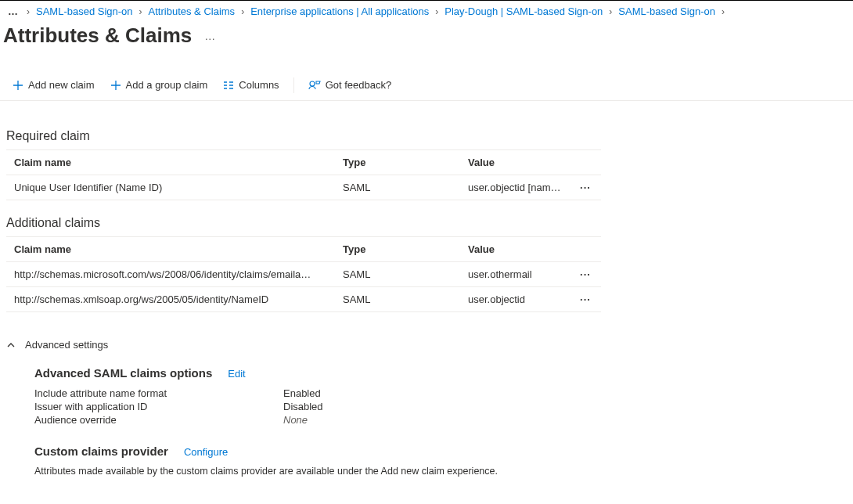 The image size is (853, 504). What do you see at coordinates (304, 274) in the screenshot?
I see `additional-claims-table: Claim name Type Value http://schemas.mic…` at bounding box center [304, 274].